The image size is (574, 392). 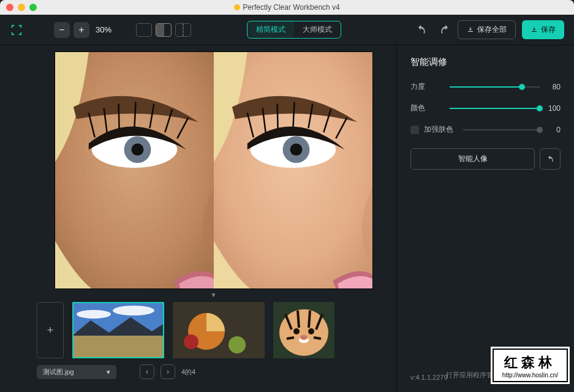 I want to click on tab-simple-mode: 精简模式, so click(x=271, y=29).